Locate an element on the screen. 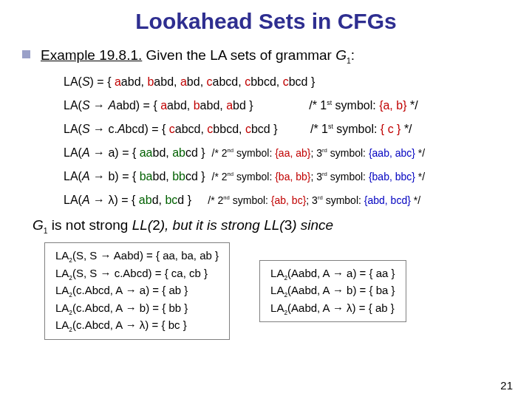  page-number: 21 is located at coordinates (507, 386).